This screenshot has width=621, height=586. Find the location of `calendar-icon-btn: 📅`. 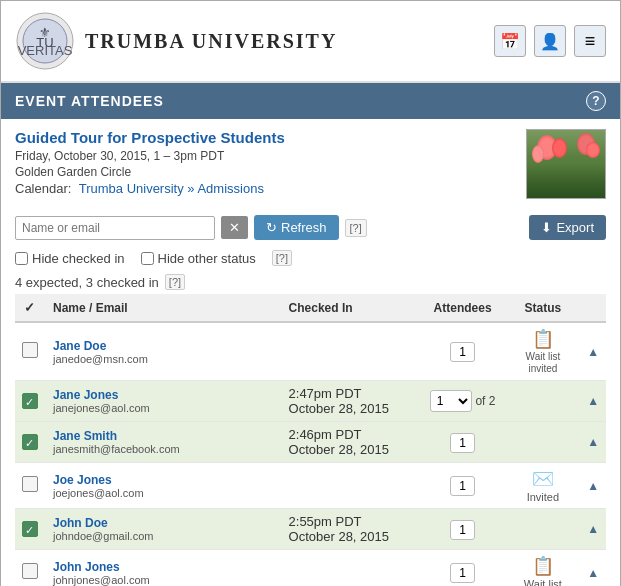

calendar-icon-btn: 📅 is located at coordinates (510, 41).